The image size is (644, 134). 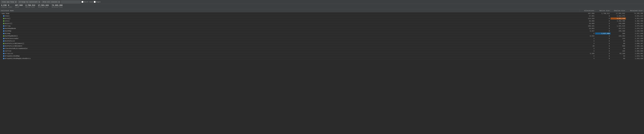 I want to click on table-row: Object[] 18,869 0 645,008 3,596,411, so click(x=322, y=23).